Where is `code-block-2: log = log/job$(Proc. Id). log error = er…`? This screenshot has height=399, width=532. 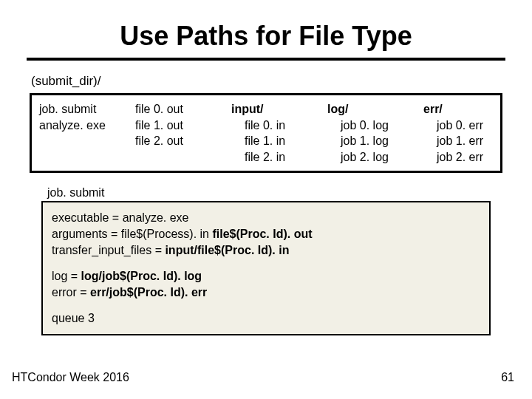 code-block-2: log = log/job$(Proc. Id). log error = er… is located at coordinates (266, 284).